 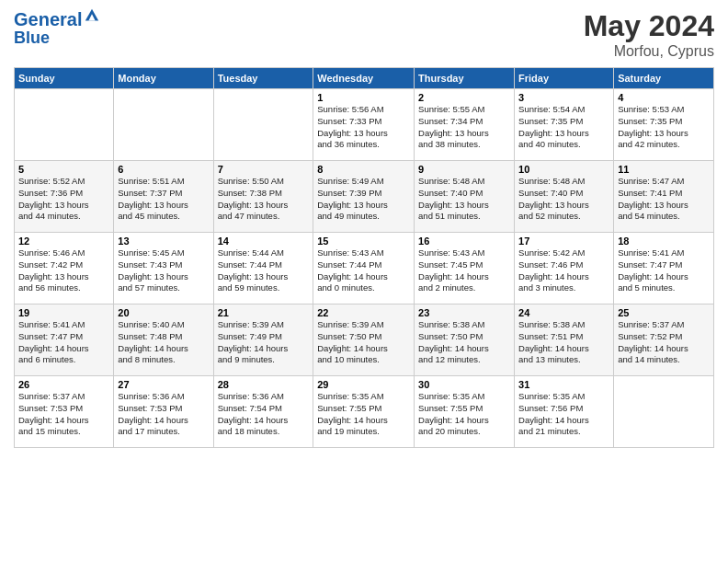 I want to click on day-number: 14, so click(x=264, y=241).